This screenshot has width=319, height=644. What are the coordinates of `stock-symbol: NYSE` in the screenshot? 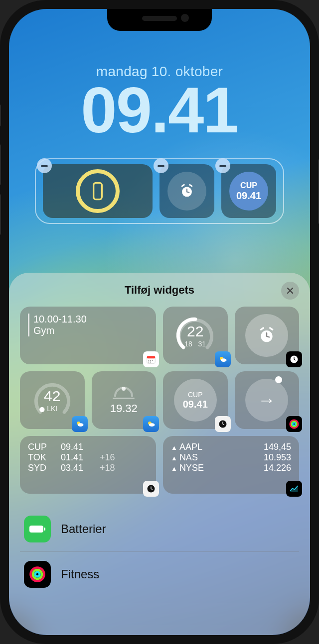 It's located at (191, 468).